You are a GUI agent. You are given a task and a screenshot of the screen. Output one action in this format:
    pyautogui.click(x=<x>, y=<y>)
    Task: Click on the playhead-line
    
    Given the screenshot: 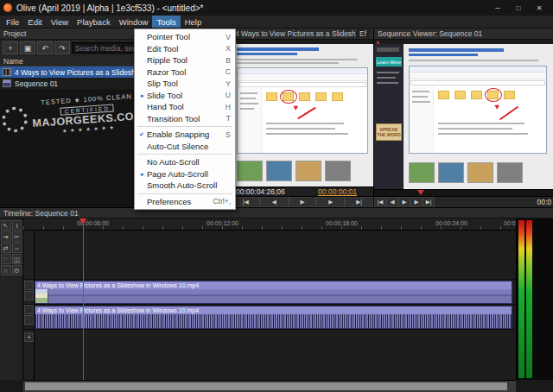 What is the action you would take?
    pyautogui.click(x=83, y=299)
    